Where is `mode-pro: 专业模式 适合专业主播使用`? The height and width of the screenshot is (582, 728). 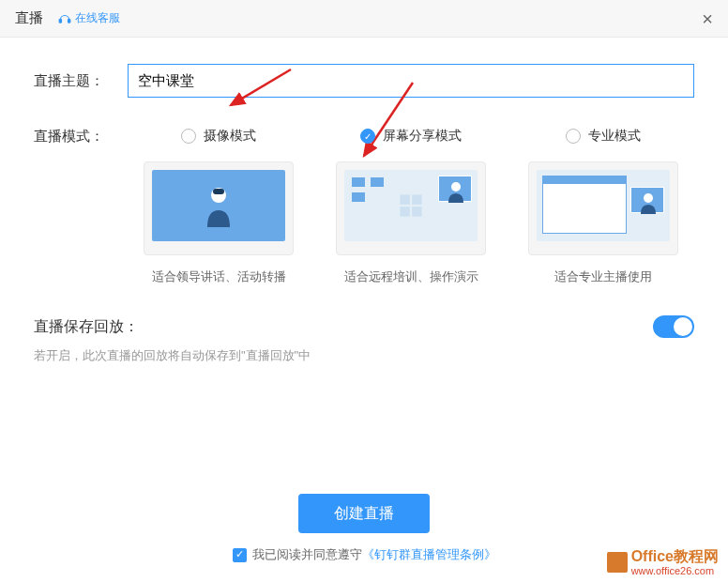 mode-pro: 专业模式 适合专业主播使用 is located at coordinates (602, 207).